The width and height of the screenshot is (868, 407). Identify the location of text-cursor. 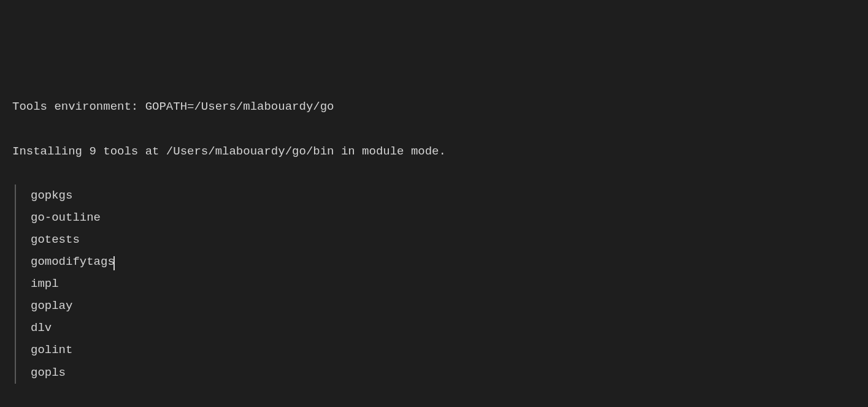
(114, 264).